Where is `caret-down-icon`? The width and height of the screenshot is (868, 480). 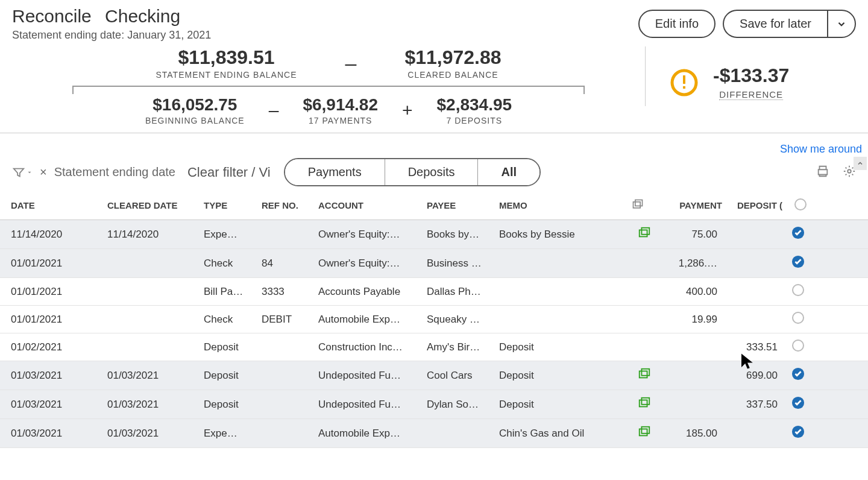 caret-down-icon is located at coordinates (30, 172).